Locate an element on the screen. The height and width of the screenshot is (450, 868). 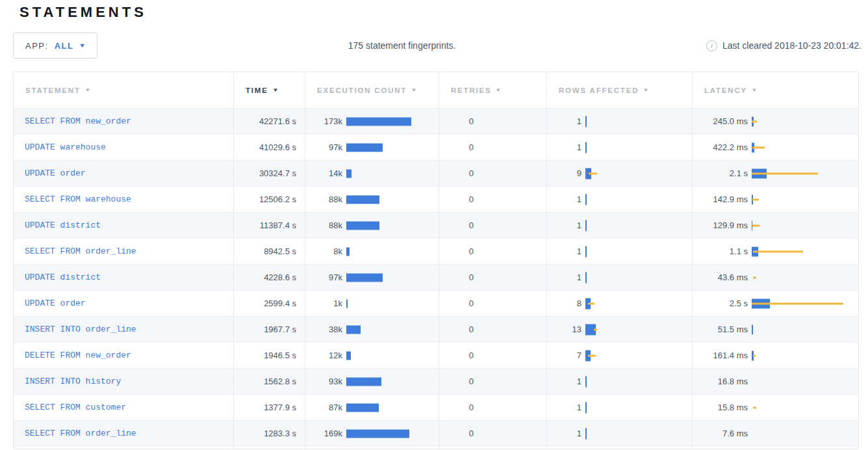
latency-value: 15.8 ms is located at coordinates (720, 407).